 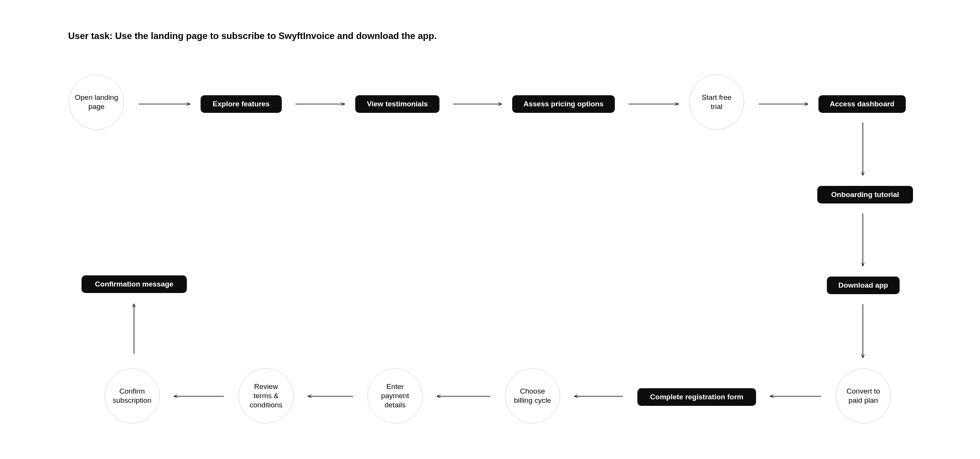 I want to click on node-label: Assess pricing options, so click(x=564, y=104).